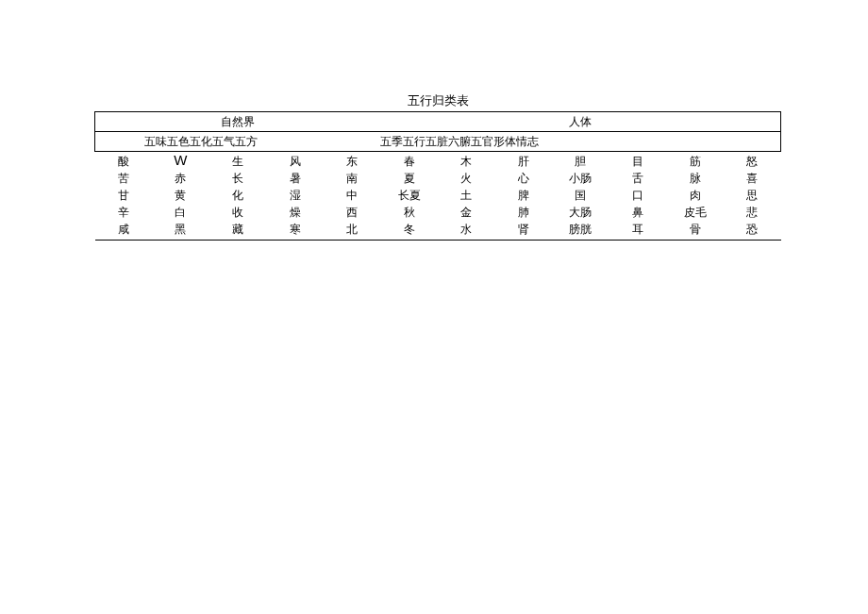 The width and height of the screenshot is (868, 614). Describe the element at coordinates (353, 178) in the screenshot. I see `cell: 南` at that location.